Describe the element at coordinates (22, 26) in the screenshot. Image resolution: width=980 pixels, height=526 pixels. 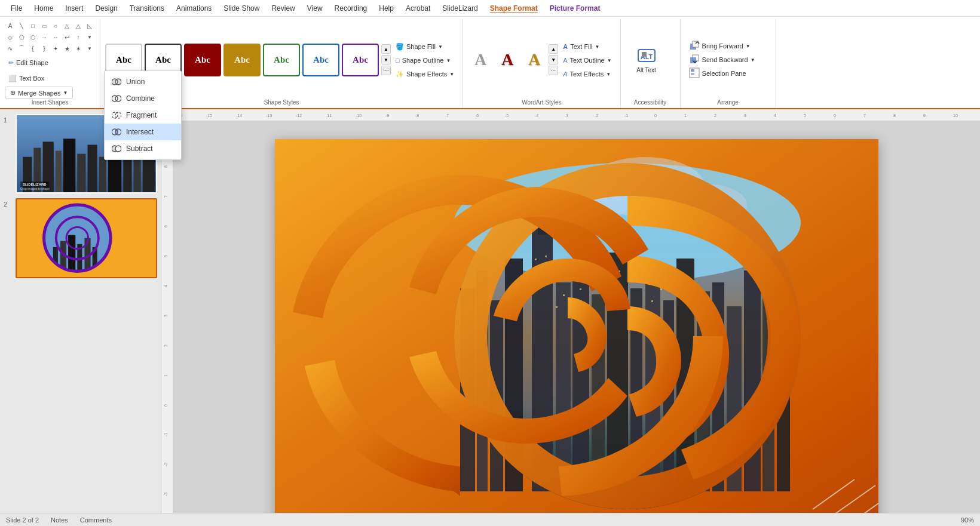
I see `shape-tool-line: ╲` at that location.